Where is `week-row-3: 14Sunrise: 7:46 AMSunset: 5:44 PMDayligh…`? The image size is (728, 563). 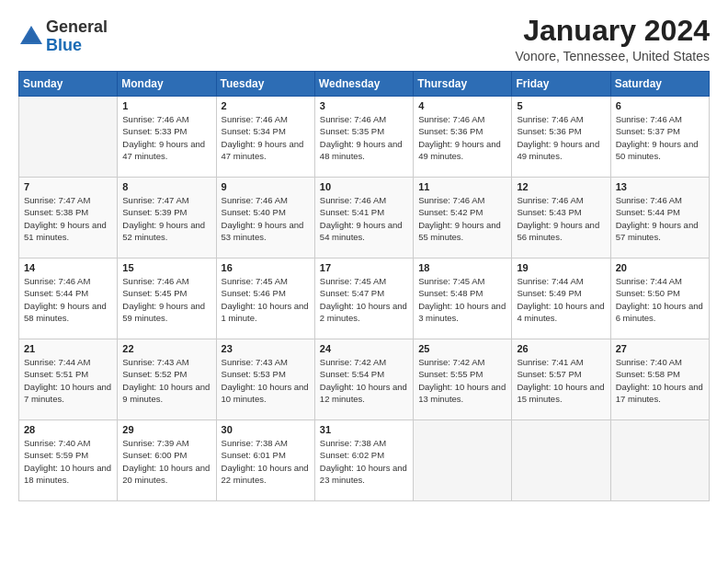 week-row-3: 14Sunrise: 7:46 AMSunset: 5:44 PMDayligh… is located at coordinates (364, 299).